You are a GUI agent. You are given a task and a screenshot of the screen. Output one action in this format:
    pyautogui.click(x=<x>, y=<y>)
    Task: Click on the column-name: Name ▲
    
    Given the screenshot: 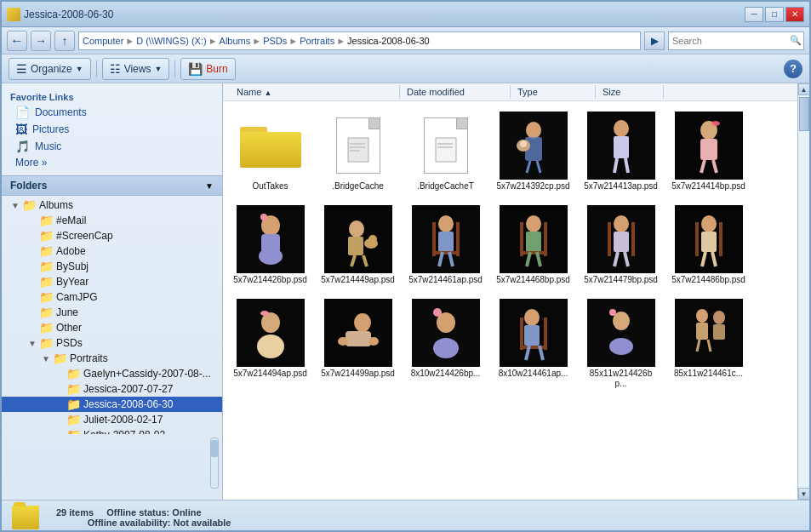 What is the action you would take?
    pyautogui.click(x=315, y=92)
    